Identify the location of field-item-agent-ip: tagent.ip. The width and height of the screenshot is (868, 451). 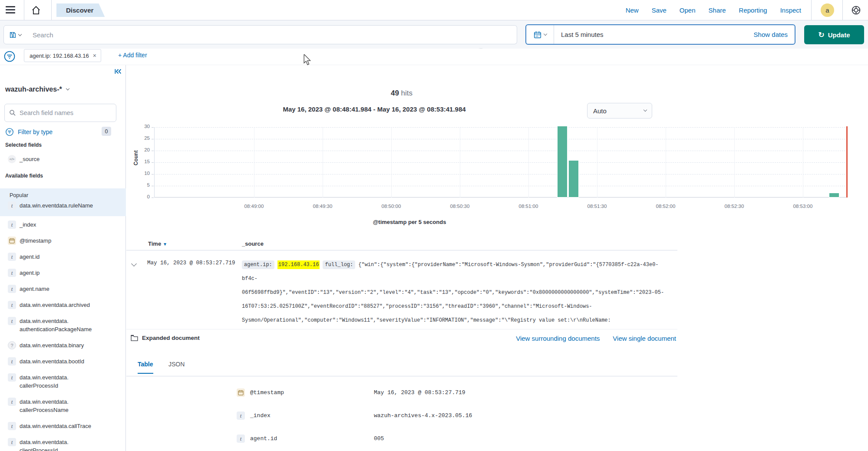
(63, 273).